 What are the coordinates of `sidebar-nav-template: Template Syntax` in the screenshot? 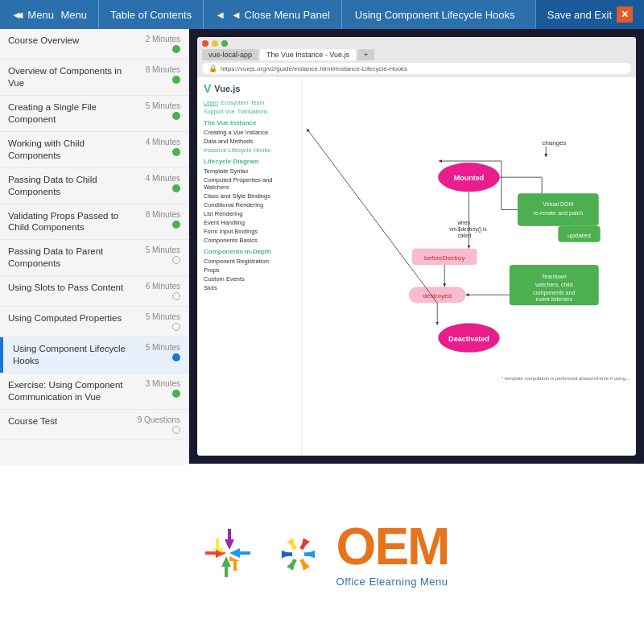 It's located at (250, 171).